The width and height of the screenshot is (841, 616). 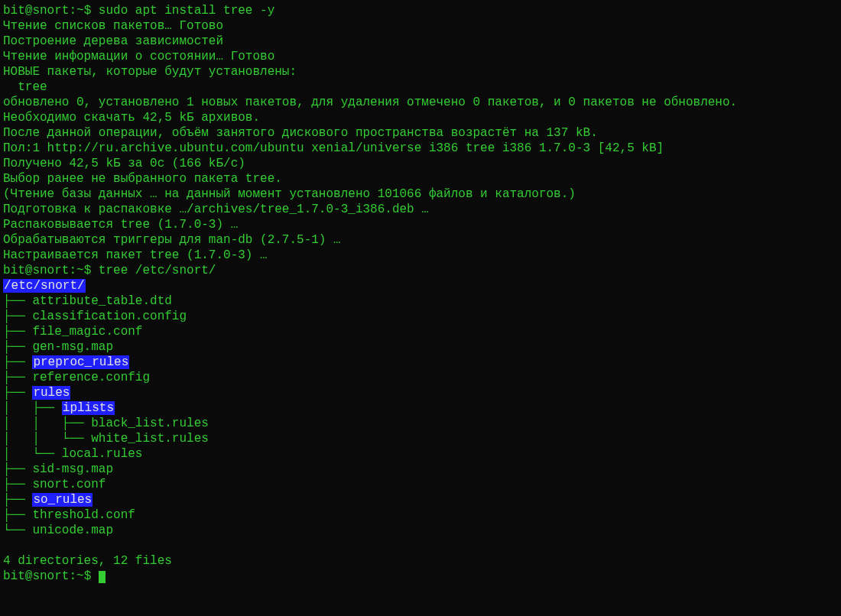 I want to click on tree-branch: │ └──, so click(x=32, y=454).